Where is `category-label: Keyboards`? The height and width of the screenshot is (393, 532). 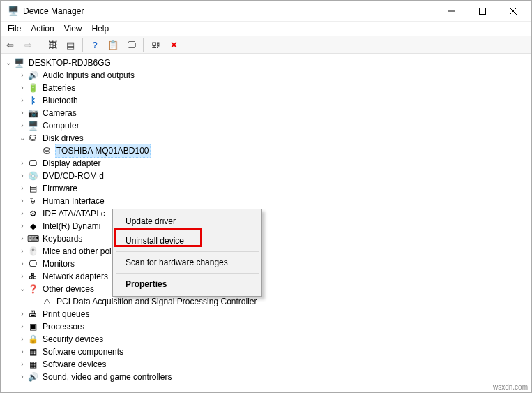
category-label: Keyboards is located at coordinates (63, 239).